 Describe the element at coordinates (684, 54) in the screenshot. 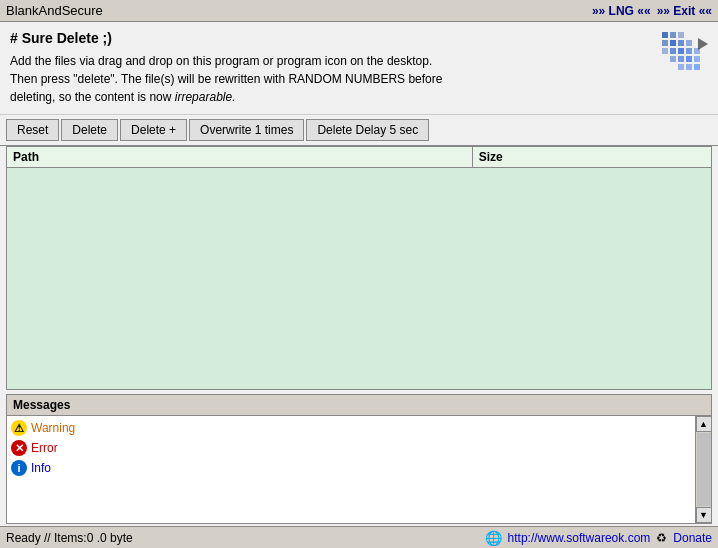

I see `app-icon` at that location.